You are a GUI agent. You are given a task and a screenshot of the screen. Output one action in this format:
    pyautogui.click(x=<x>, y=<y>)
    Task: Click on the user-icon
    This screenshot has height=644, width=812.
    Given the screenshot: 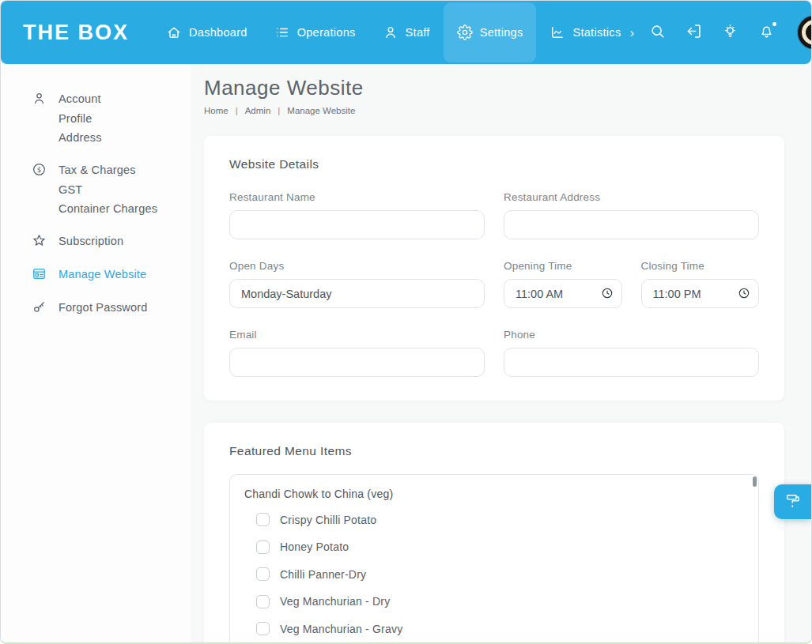 What is the action you would take?
    pyautogui.click(x=39, y=98)
    